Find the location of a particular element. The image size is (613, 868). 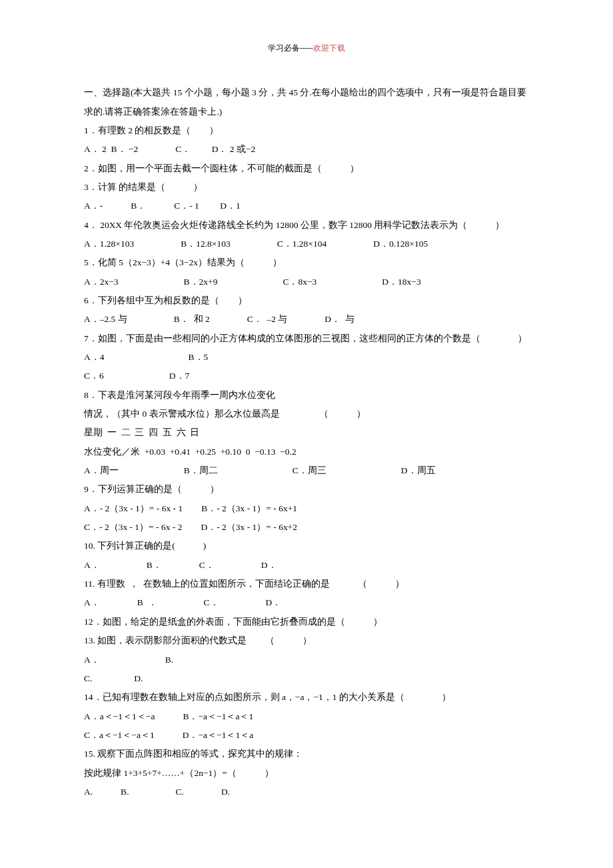

text-line: 按此规律 1+3+5+7+……+（2n−1）=（ ） is located at coordinates (306, 773).